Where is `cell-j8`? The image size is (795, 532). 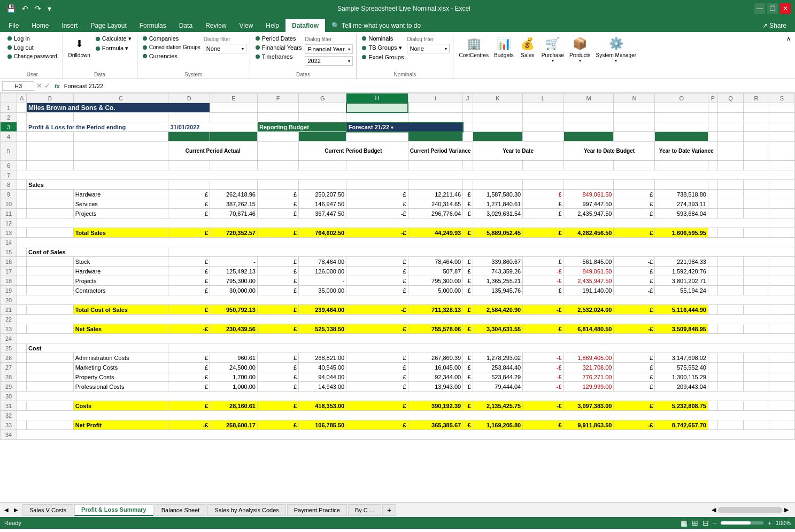
cell-j8 is located at coordinates (468, 185).